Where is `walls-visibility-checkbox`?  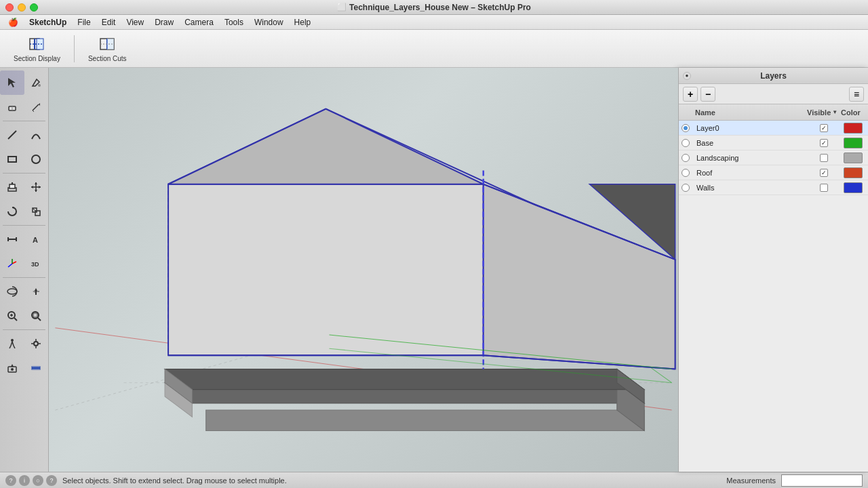
walls-visibility-checkbox is located at coordinates (824, 188).